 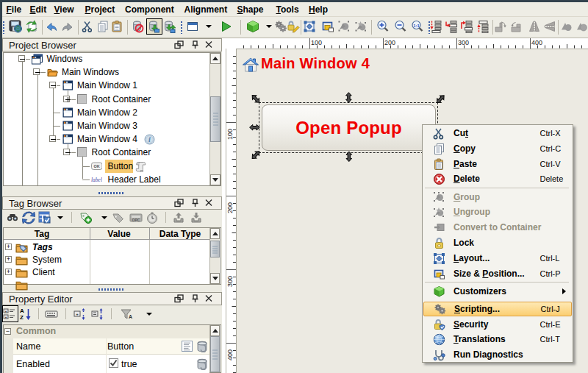 What do you see at coordinates (137, 220) in the screenshot?
I see `svg-text: OPC` at bounding box center [137, 220].